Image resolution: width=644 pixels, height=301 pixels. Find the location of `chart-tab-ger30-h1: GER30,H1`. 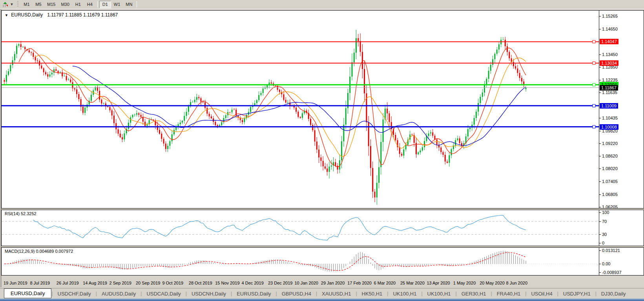

chart-tab-ger30-h1: GER30,H1 is located at coordinates (474, 294).